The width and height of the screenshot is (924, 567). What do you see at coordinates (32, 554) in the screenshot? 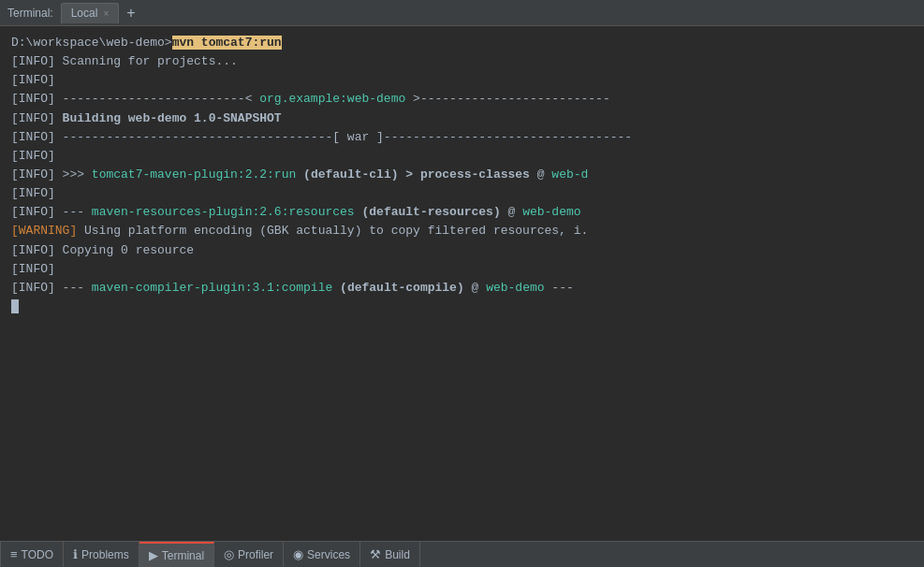
I see `toolbar-item-todo: ≡TODO` at bounding box center [32, 554].